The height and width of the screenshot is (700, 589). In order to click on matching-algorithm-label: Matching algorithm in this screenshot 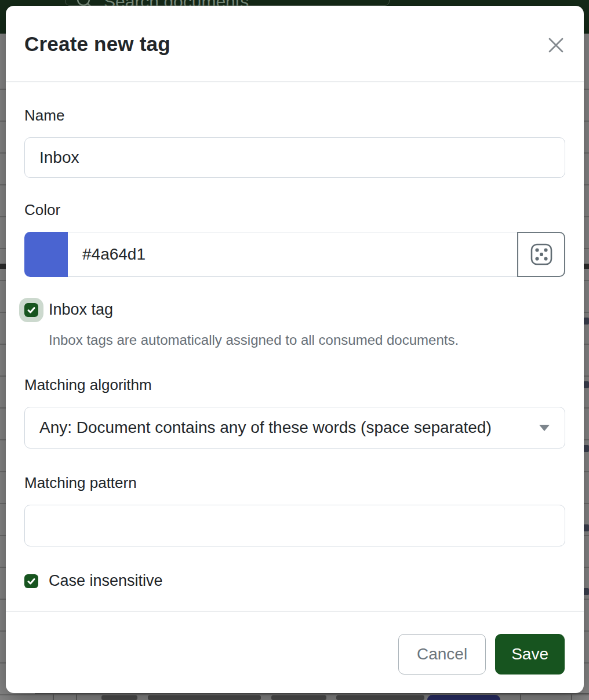, I will do `click(294, 385)`.